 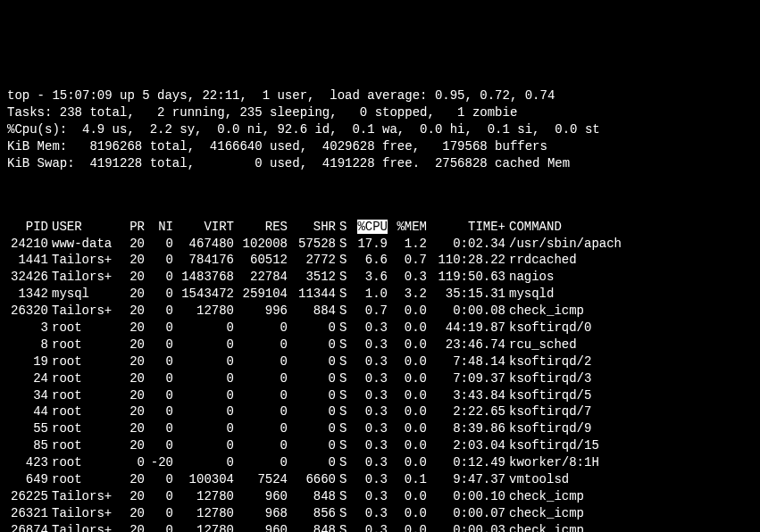 What do you see at coordinates (316, 396) in the screenshot?
I see `table-row: 34root200000S0.30.03:43.84ksoftirqd/5` at bounding box center [316, 396].